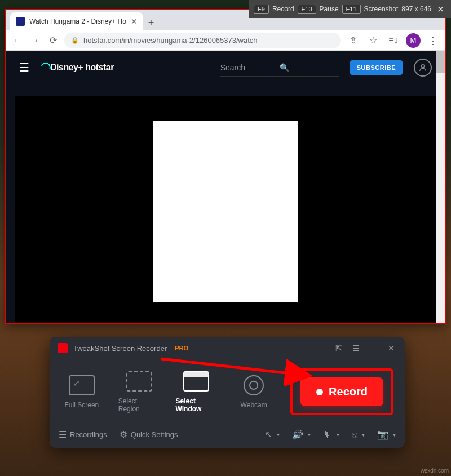 The width and height of the screenshot is (451, 476). I want to click on page-scrollbar, so click(441, 187).